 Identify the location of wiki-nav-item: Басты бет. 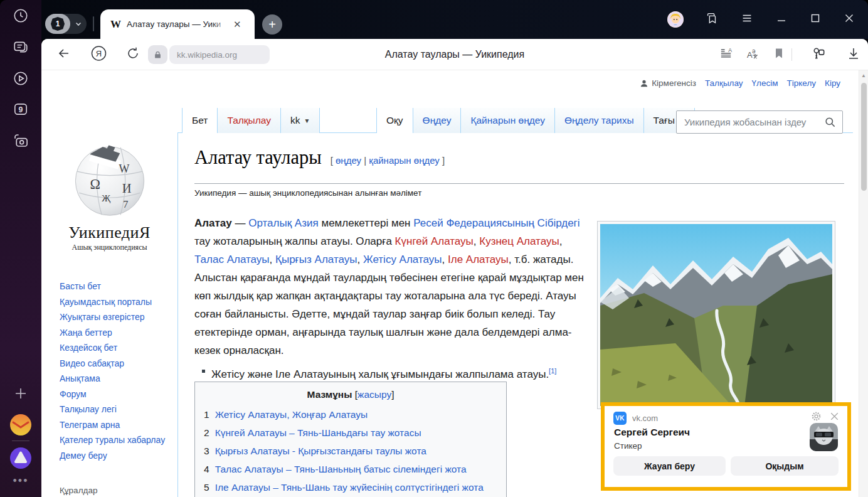
(115, 286).